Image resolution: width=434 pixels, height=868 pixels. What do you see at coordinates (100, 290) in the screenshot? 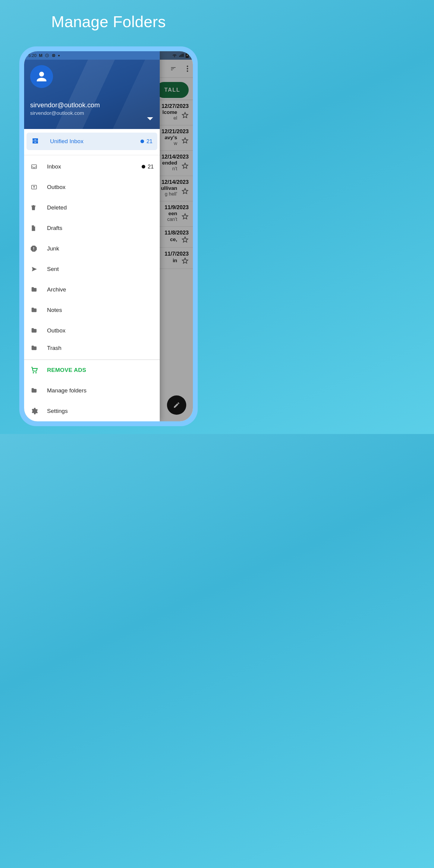
I see `folder-label: Archive` at bounding box center [100, 290].